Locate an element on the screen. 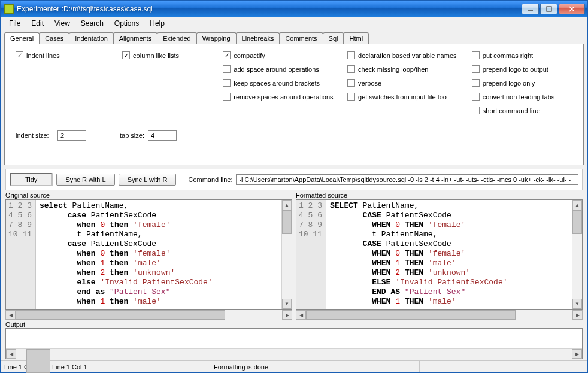 This screenshot has width=588, height=373. checkbox-compactify: ✓compactify is located at coordinates (285, 55).